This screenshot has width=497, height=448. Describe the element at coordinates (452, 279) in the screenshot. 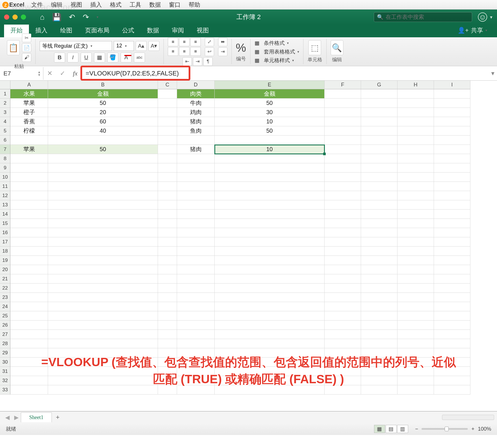

I see `cell-I21` at that location.